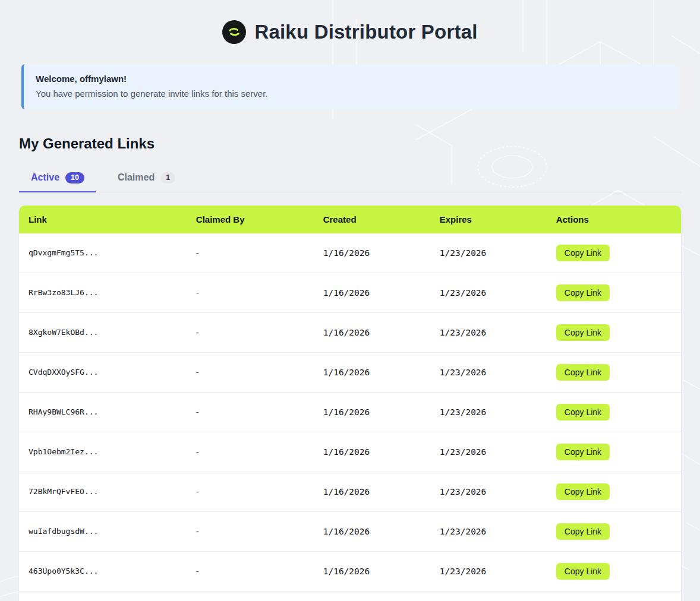 This screenshot has height=601, width=700. What do you see at coordinates (103, 372) in the screenshot?
I see `link-code: CVdqDXXOySFG...` at bounding box center [103, 372].